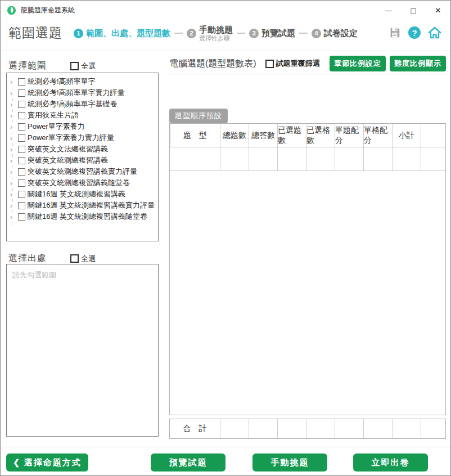 This screenshot has height=476, width=451. Describe the element at coordinates (88, 66) in the screenshot. I see `scope-select-all-label: 全選` at that location.